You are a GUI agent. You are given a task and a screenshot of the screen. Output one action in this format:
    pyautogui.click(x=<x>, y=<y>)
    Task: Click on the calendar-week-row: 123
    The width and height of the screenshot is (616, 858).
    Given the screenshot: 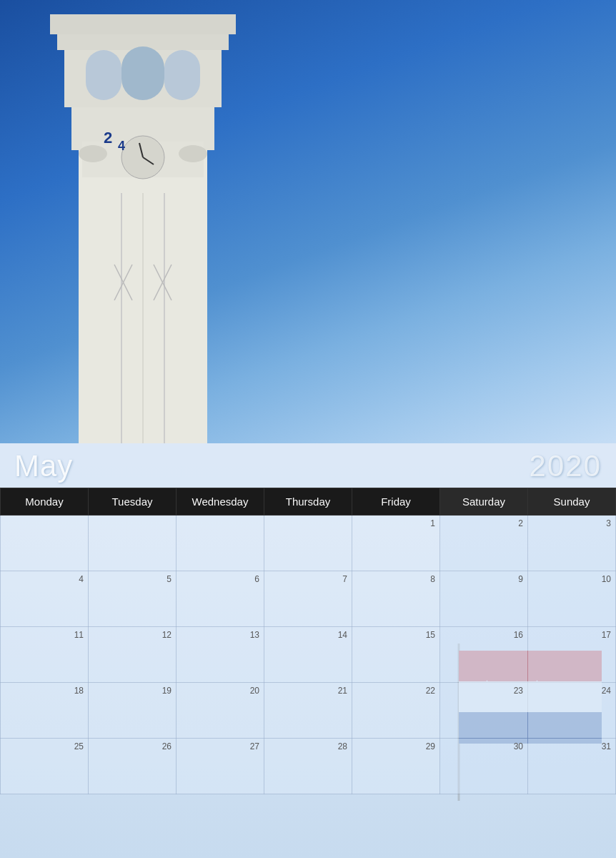 What is the action you would take?
    pyautogui.click(x=309, y=543)
    